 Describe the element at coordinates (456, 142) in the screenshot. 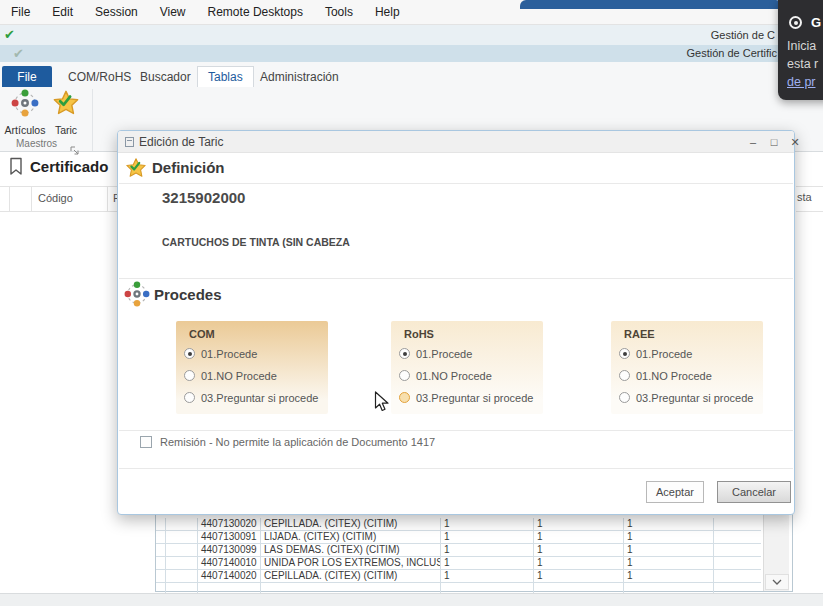

I see `dialog-titlebar: Edición de Taric – □ ✕` at that location.